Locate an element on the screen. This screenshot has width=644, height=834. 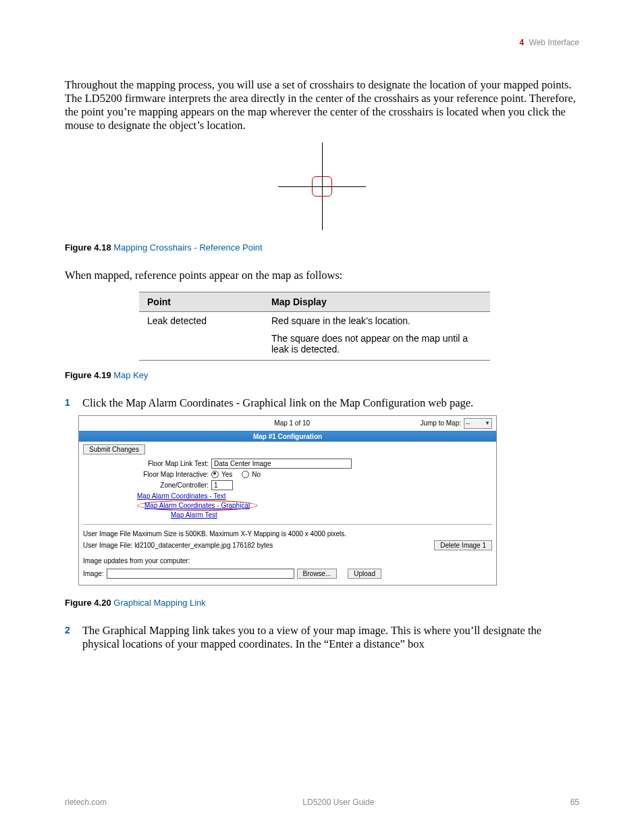
user-image-file-text: User Image File: ld2100_datacenter_examp… is located at coordinates (178, 546).